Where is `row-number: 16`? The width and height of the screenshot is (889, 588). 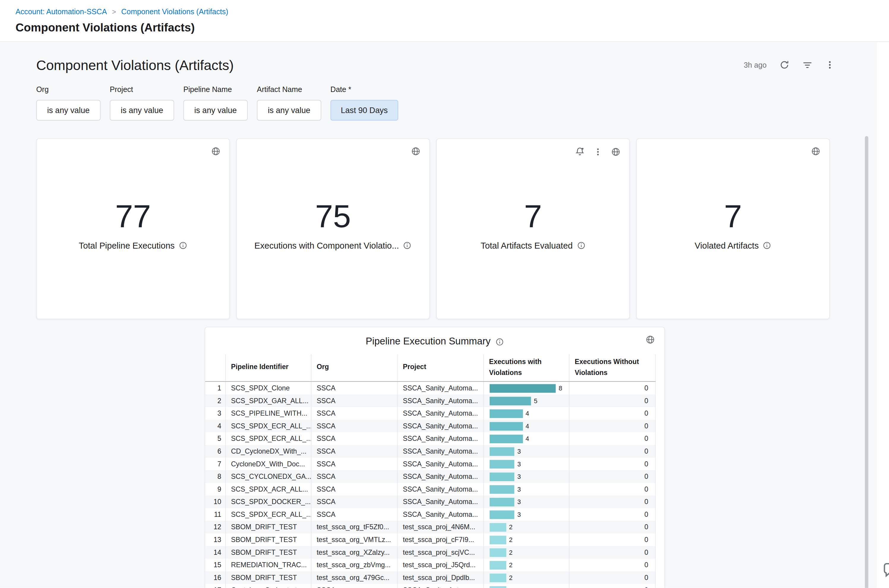 row-number: 16 is located at coordinates (215, 578).